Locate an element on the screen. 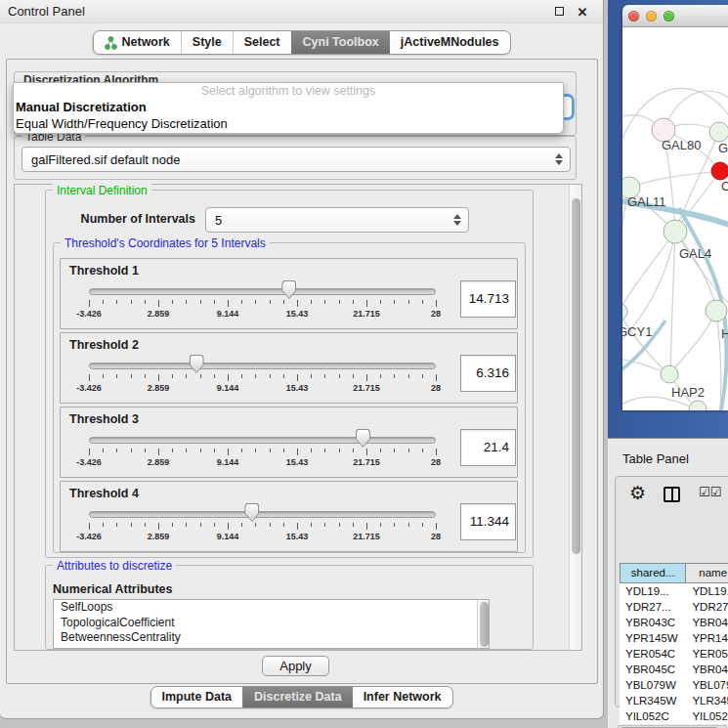 The height and width of the screenshot is (728, 728). attributes-scrollbar-thumb is located at coordinates (485, 624).